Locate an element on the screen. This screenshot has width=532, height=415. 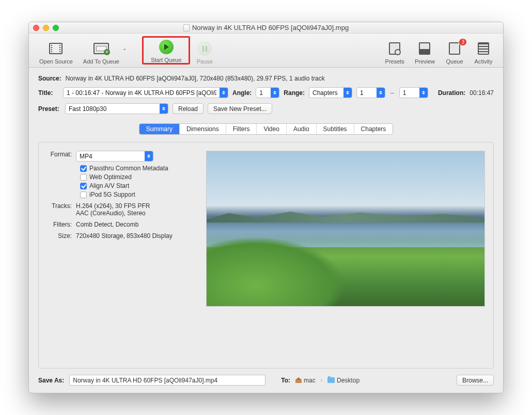
ipod-checkbox-row: iPod 5G Support is located at coordinates (133, 195).